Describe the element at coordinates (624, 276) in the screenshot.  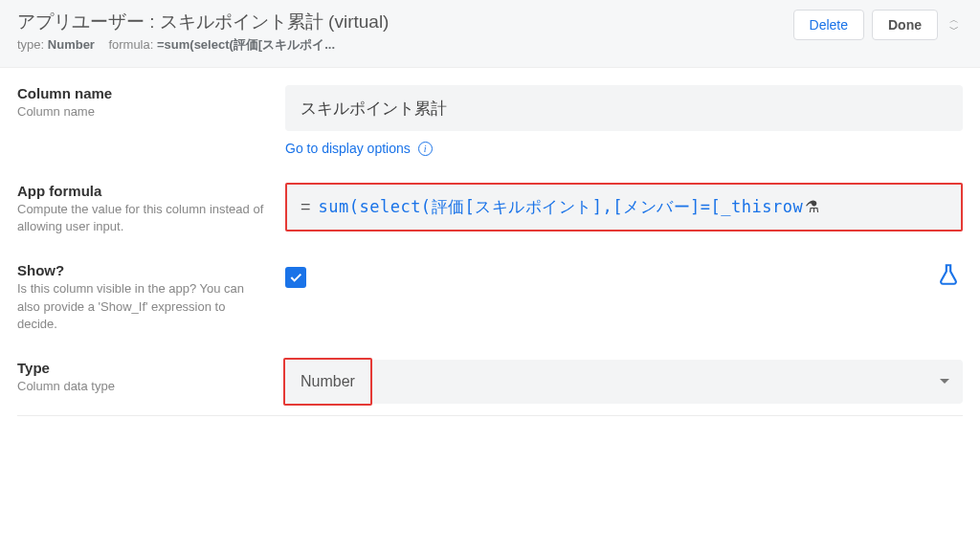
I see `field-col` at that location.